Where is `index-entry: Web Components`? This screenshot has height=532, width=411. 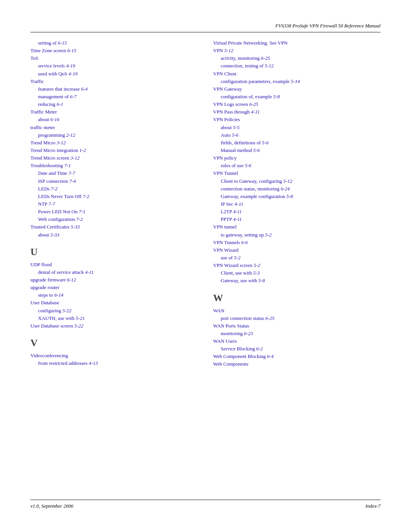
index-entry: Web Components is located at coordinates (297, 364).